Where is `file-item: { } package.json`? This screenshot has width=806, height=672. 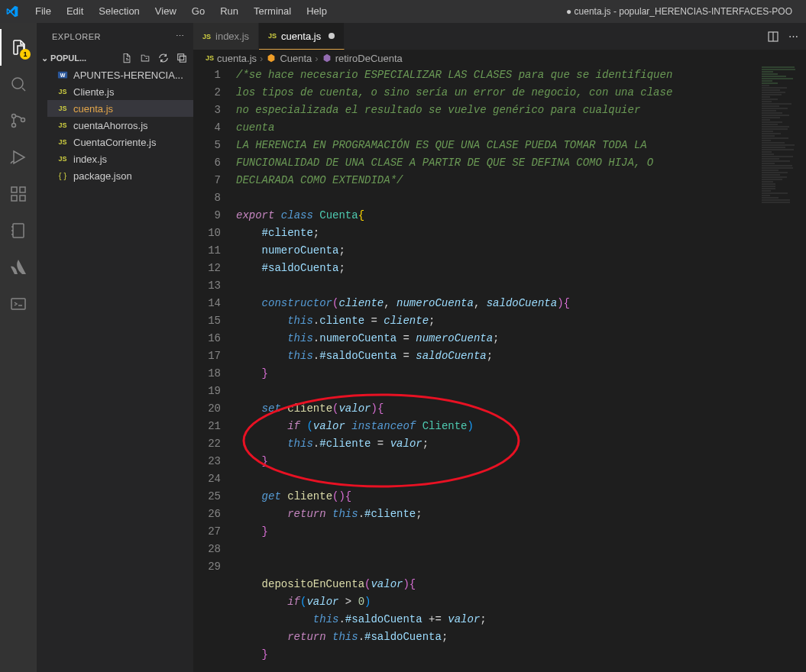
file-item: { } package.json is located at coordinates (121, 176).